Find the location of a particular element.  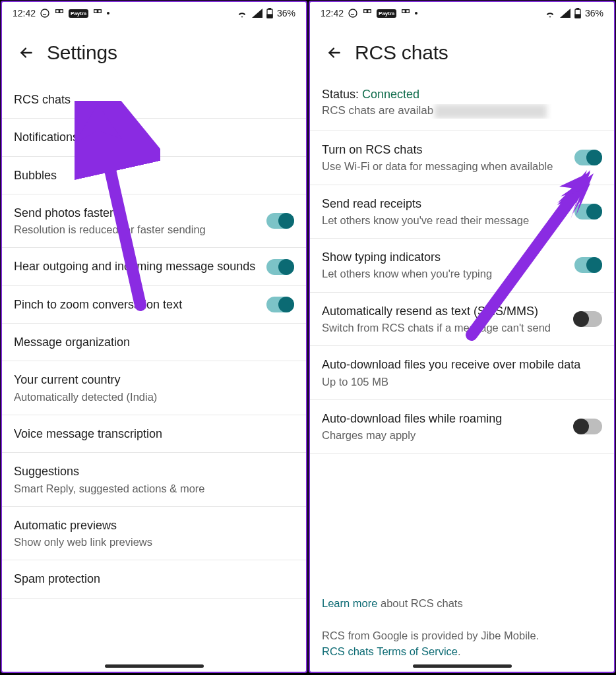

settings-row: Send photos fasterResolution is reduced … is located at coordinates (154, 221).